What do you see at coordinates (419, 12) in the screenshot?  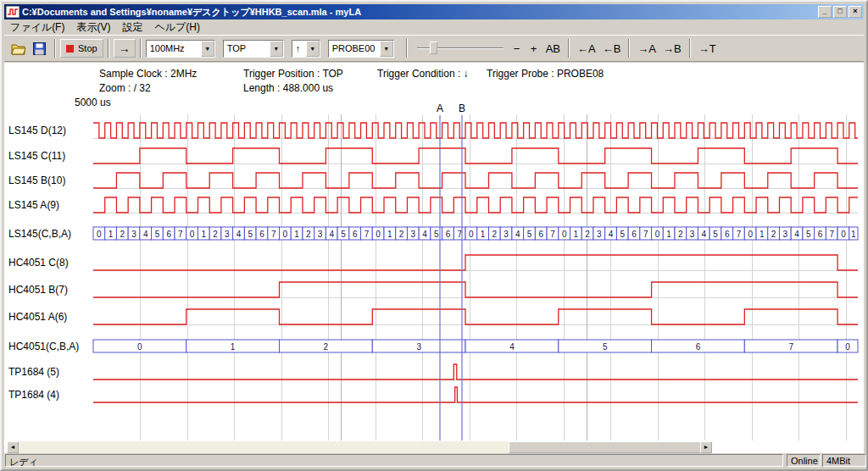 I see `window-title: C:¥Documents and Settings¥noname¥デスクトップ¥…` at bounding box center [419, 12].